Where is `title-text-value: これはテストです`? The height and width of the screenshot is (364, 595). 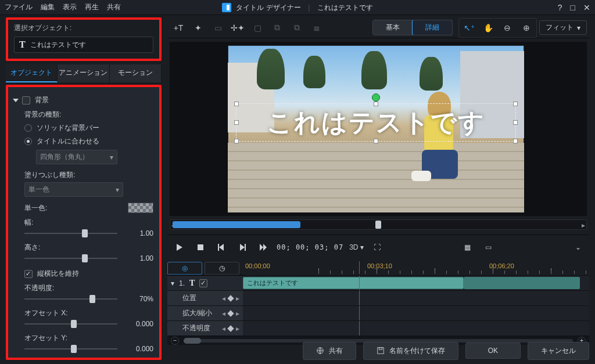
title-text-value: これはテストです is located at coordinates (376, 123).